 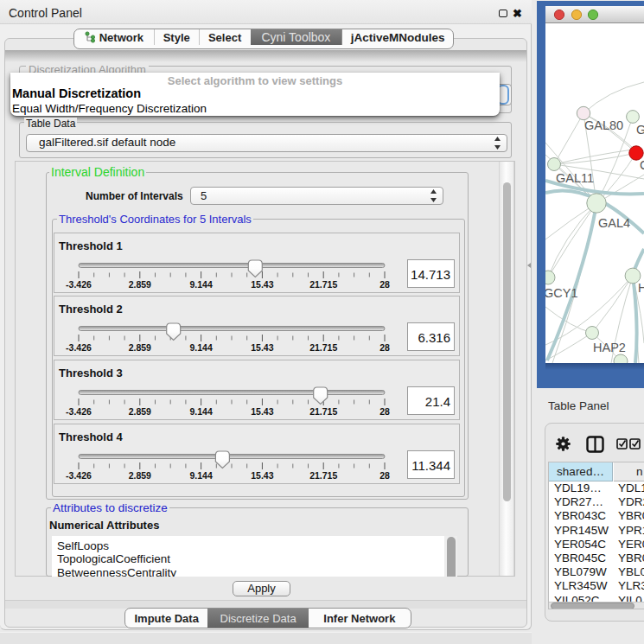 I want to click on svg-text: GAL4, so click(x=614, y=223).